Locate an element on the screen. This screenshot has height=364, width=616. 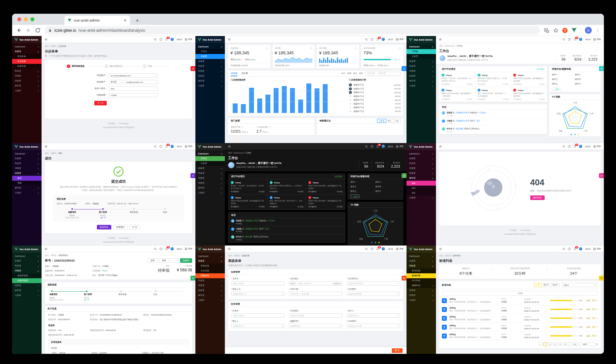
quick-op-link: 操作六 is located at coordinates (388, 191).